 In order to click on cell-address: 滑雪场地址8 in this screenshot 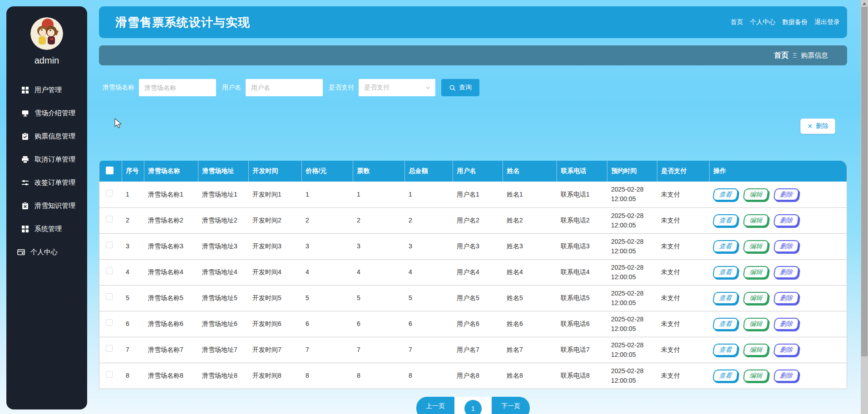, I will do `click(223, 376)`.